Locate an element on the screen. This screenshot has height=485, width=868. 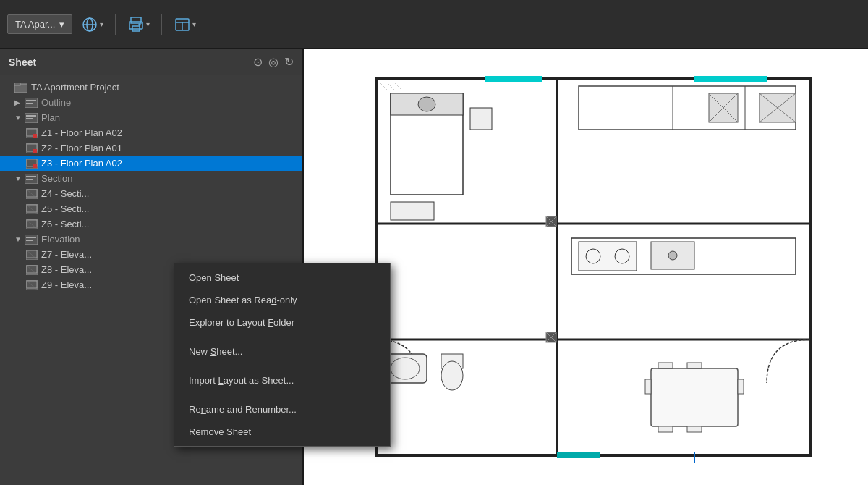
layout-button: ▾ is located at coordinates (185, 25).